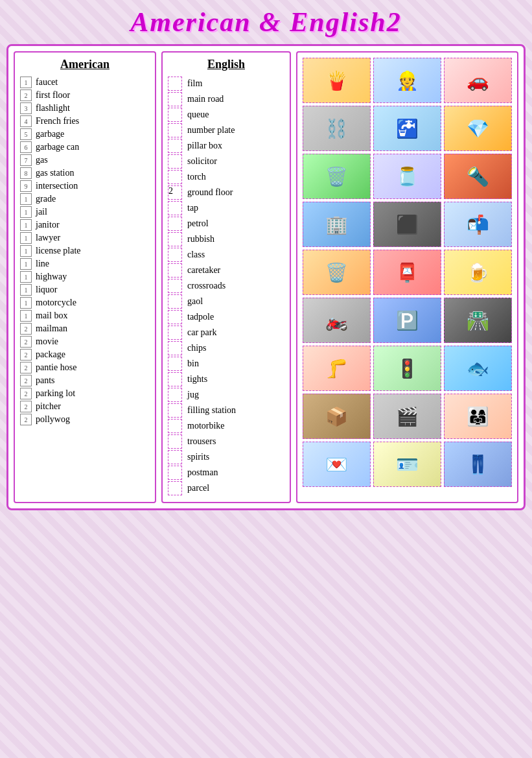  What do you see at coordinates (226, 457) in the screenshot?
I see `english-word-row: spirits` at bounding box center [226, 457].